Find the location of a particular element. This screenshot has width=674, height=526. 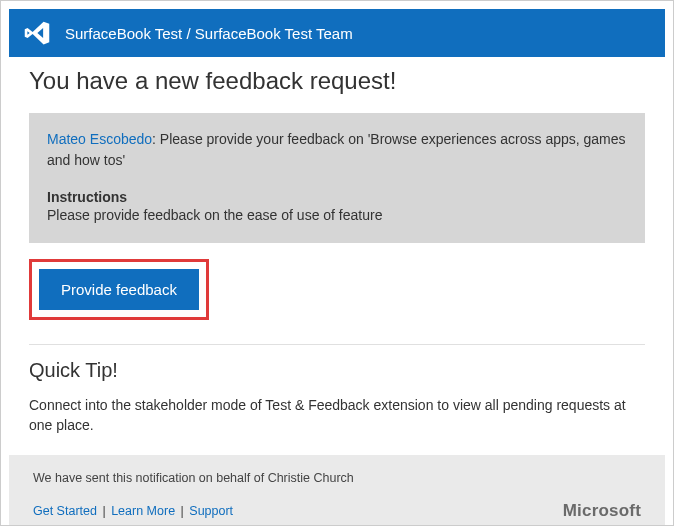

support-link: Support is located at coordinates (211, 511).